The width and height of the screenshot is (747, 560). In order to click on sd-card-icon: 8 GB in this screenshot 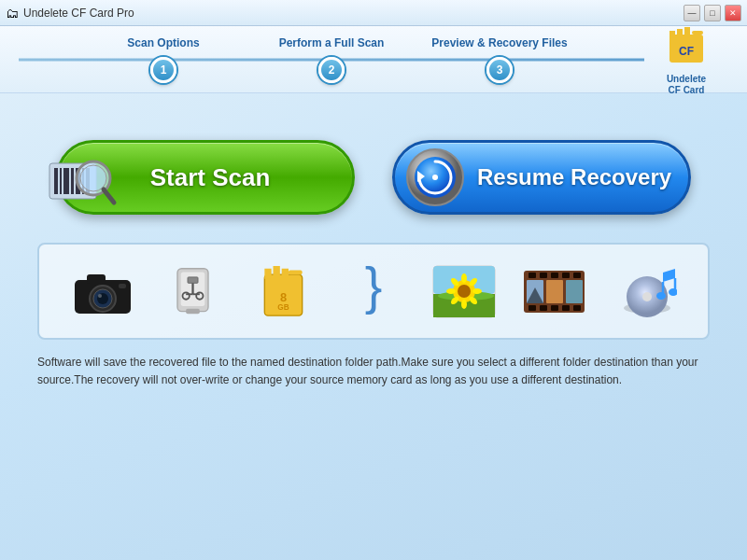, I will do `click(283, 291)`.